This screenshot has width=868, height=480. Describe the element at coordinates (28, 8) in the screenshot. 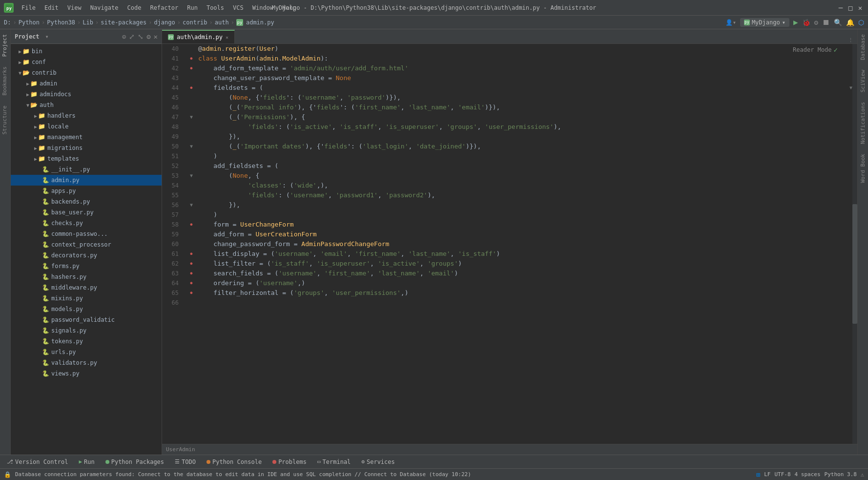

I see `menu-file: File` at that location.